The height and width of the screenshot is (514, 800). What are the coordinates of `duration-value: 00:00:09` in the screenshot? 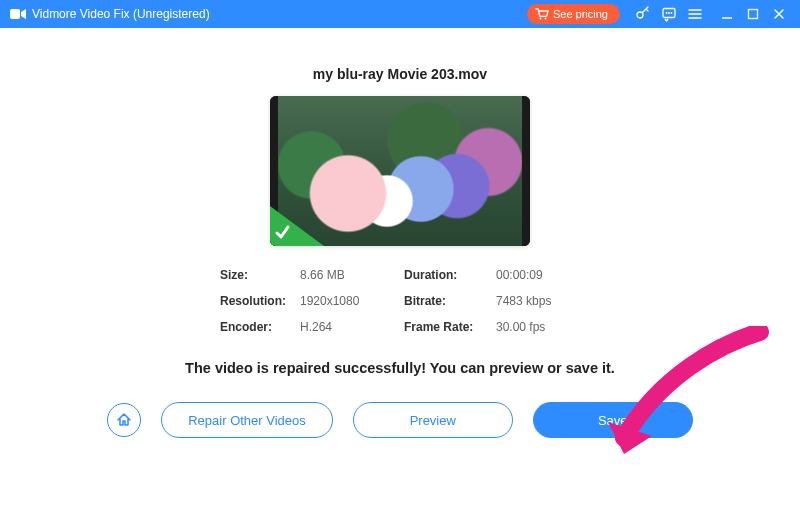 It's located at (541, 275).